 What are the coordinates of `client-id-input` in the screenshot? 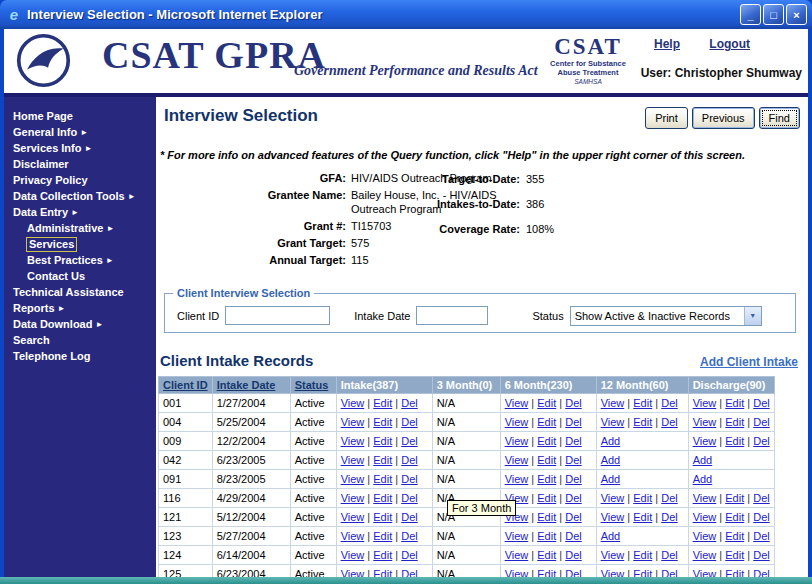 It's located at (278, 316).